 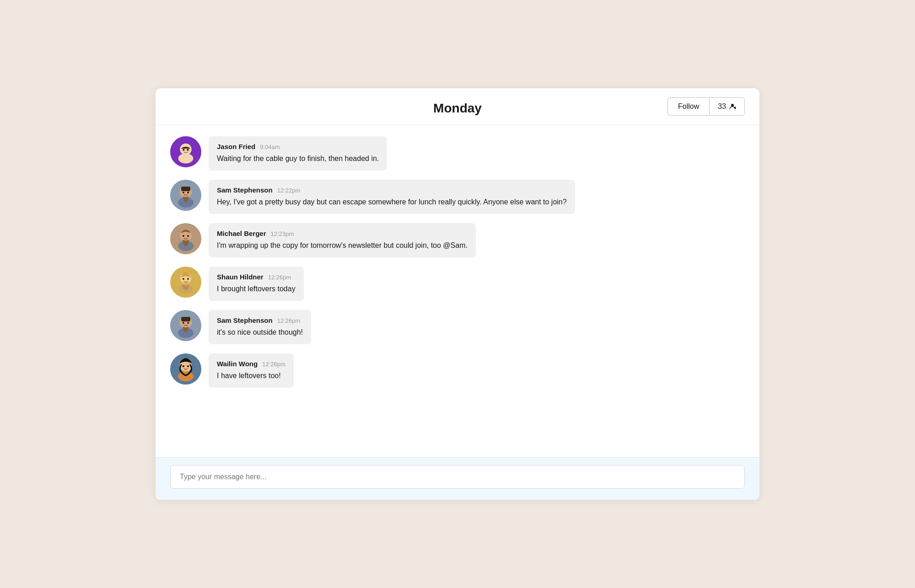 What do you see at coordinates (688, 107) in the screenshot?
I see `follow-button: Follow` at bounding box center [688, 107].